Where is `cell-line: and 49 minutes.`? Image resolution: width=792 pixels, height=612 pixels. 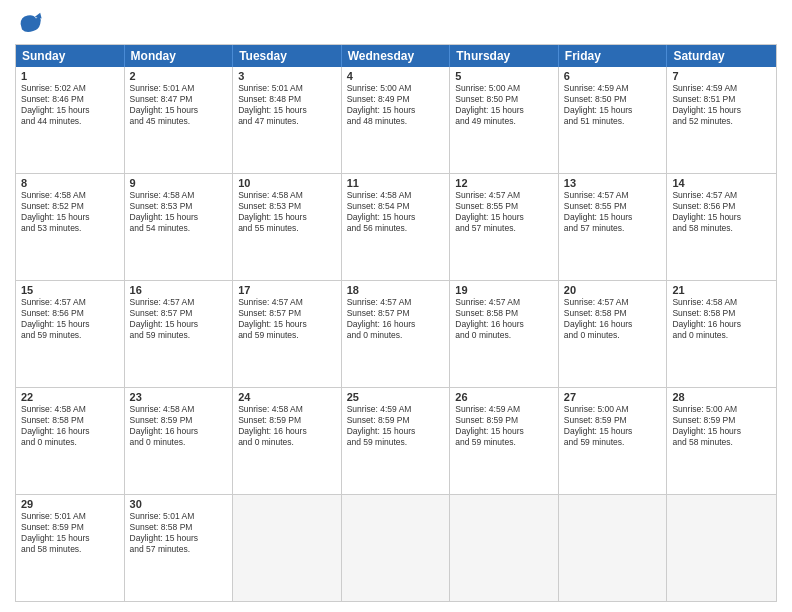 cell-line: and 49 minutes. is located at coordinates (504, 122).